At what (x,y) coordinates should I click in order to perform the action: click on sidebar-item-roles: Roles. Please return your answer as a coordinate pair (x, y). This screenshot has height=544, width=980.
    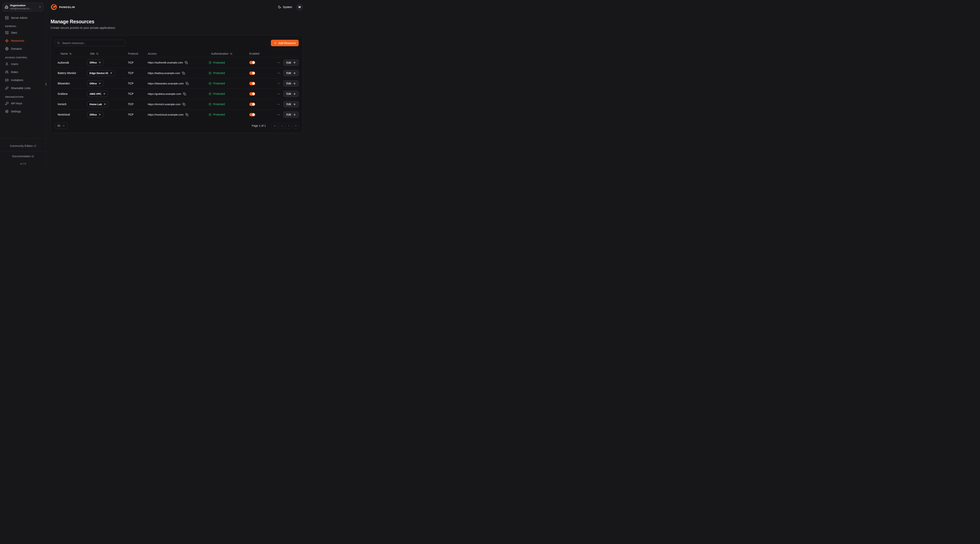
    Looking at the image, I should click on (23, 72).